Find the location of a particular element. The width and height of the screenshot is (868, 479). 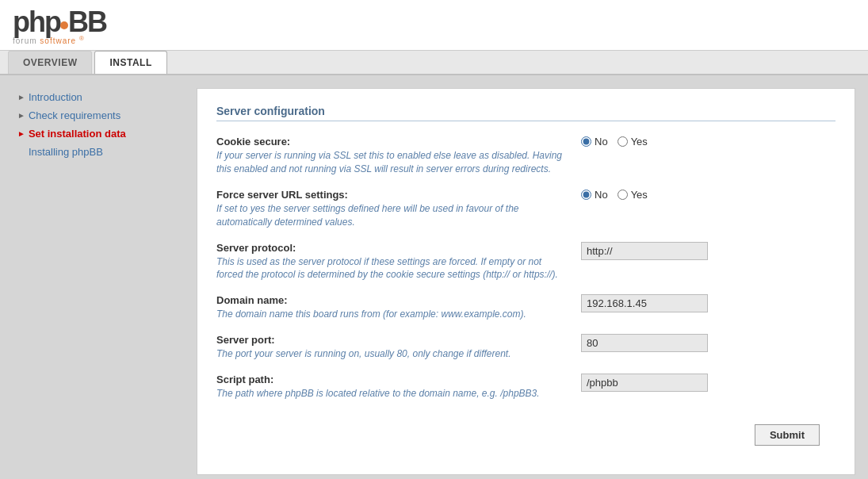

label-desc-server-protocol: This is used as the server protocol if t… is located at coordinates (391, 269).